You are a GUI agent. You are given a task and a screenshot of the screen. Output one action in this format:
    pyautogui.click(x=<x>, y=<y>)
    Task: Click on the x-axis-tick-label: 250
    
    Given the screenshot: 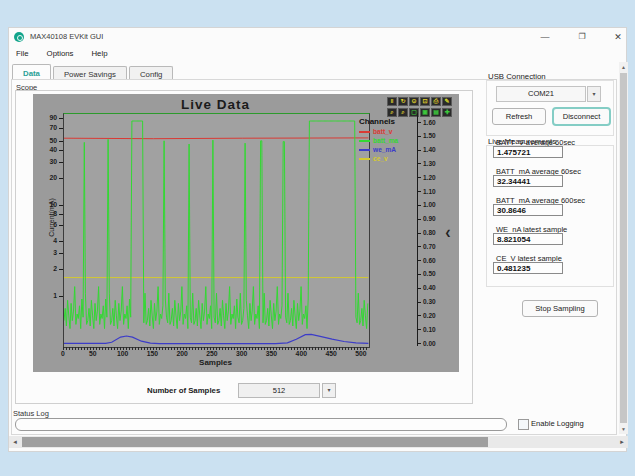 What is the action you would take?
    pyautogui.click(x=212, y=354)
    